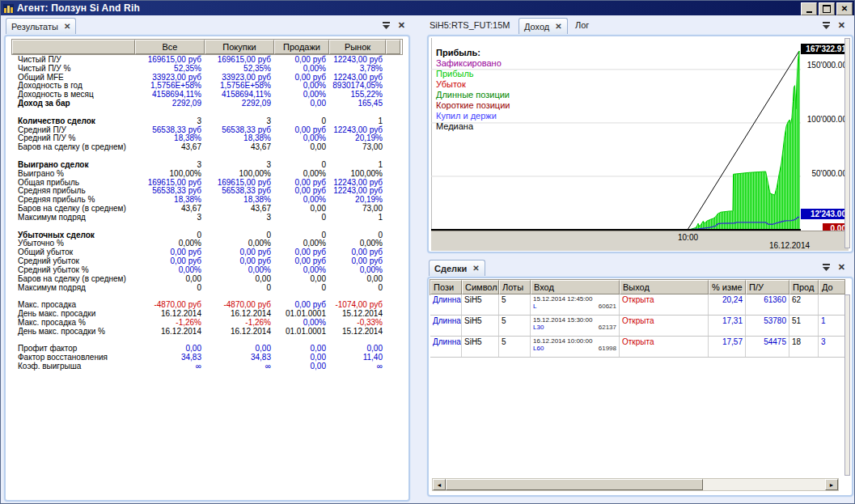 This screenshot has width=855, height=504. What do you see at coordinates (74, 68) in the screenshot?
I see `results-row-label: Чистый П/У %` at bounding box center [74, 68].